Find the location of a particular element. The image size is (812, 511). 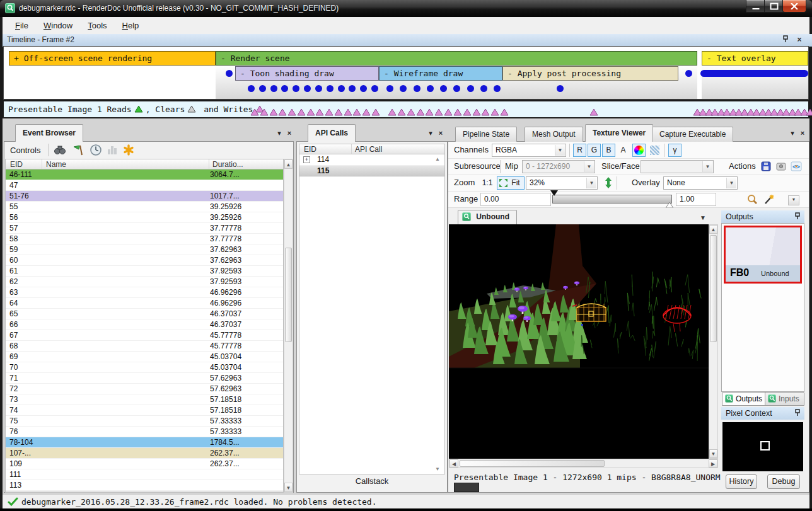

api-call-row: +114vkQueueSubmit is located at coordinates (372, 160).